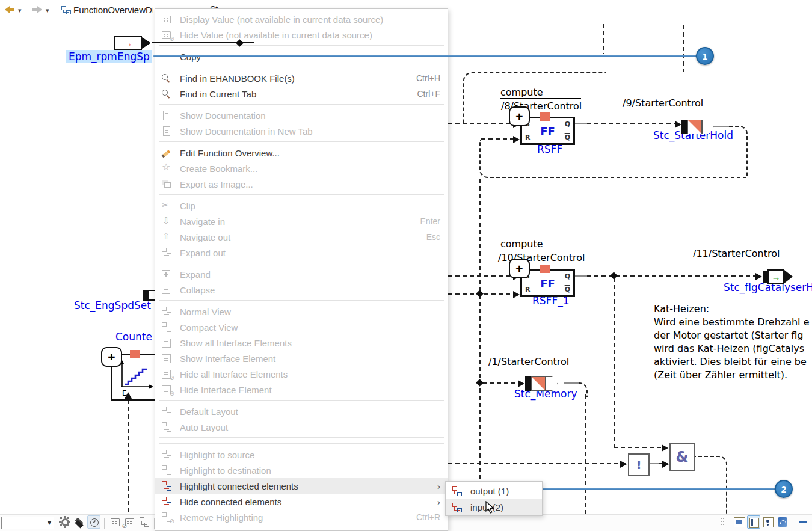 The height and width of the screenshot is (531, 812). Describe the element at coordinates (433, 237) in the screenshot. I see `menu-item-shortcut: Esc` at that location.